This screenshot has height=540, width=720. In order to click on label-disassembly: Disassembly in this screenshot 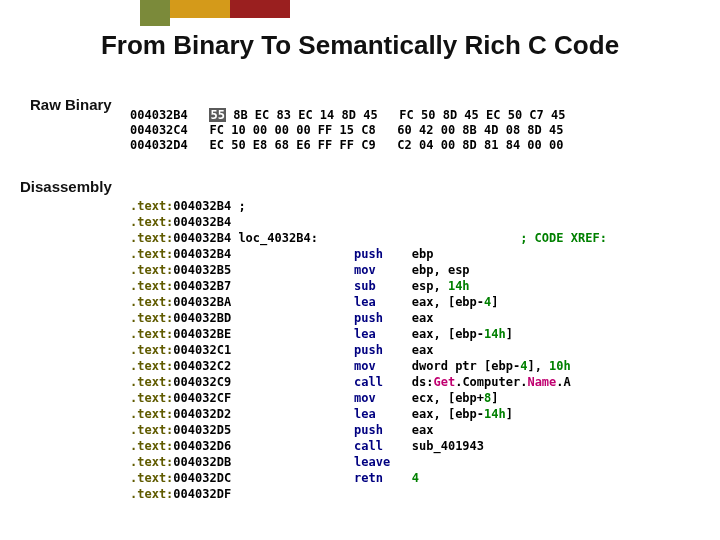, I will do `click(66, 186)`.